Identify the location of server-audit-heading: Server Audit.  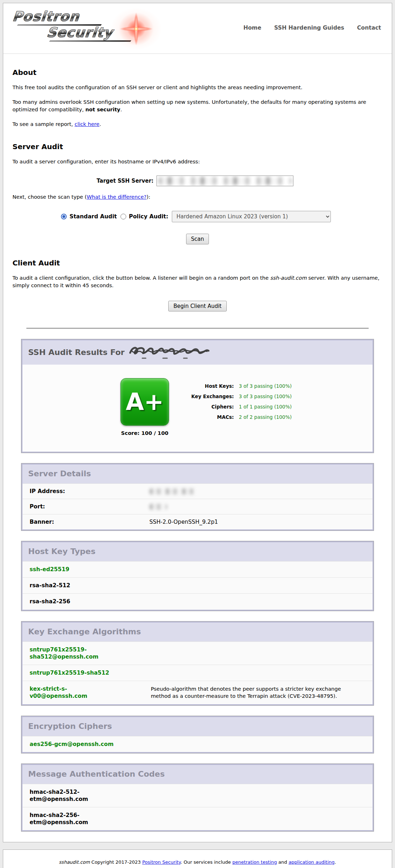
(198, 147).